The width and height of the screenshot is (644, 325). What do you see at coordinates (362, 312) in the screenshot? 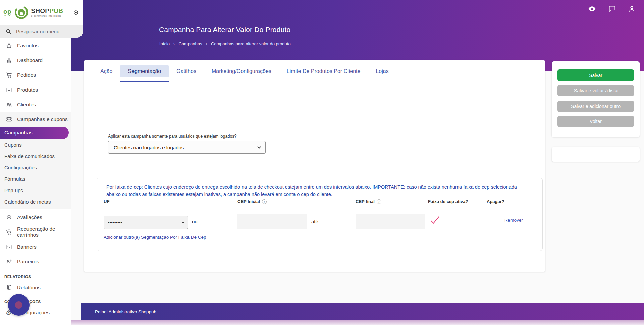
I see `footer: Painel Administrativo Shoppub` at bounding box center [362, 312].